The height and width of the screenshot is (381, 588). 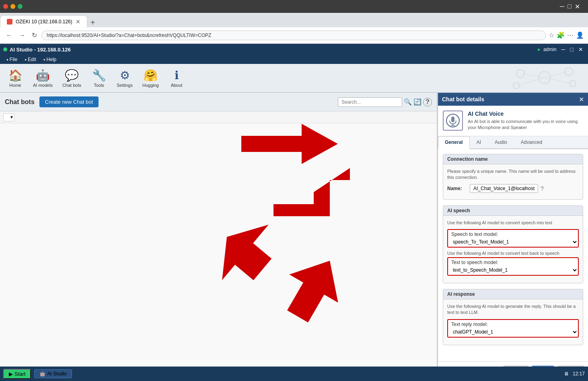 I want to click on tab-close-btn: ✕, so click(x=78, y=22).